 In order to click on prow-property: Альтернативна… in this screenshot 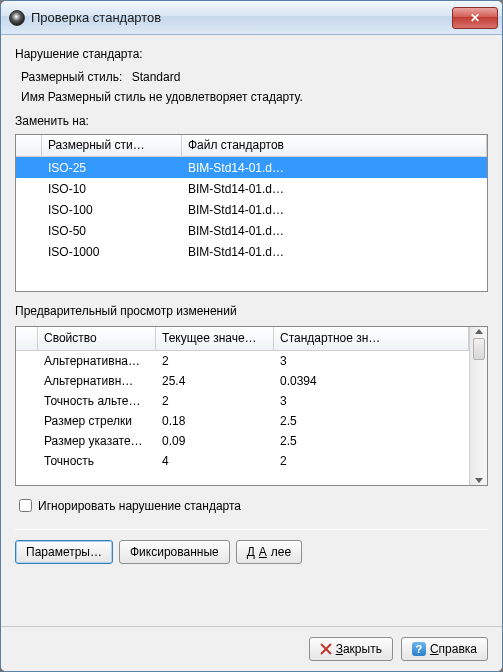, I will do `click(97, 361)`.